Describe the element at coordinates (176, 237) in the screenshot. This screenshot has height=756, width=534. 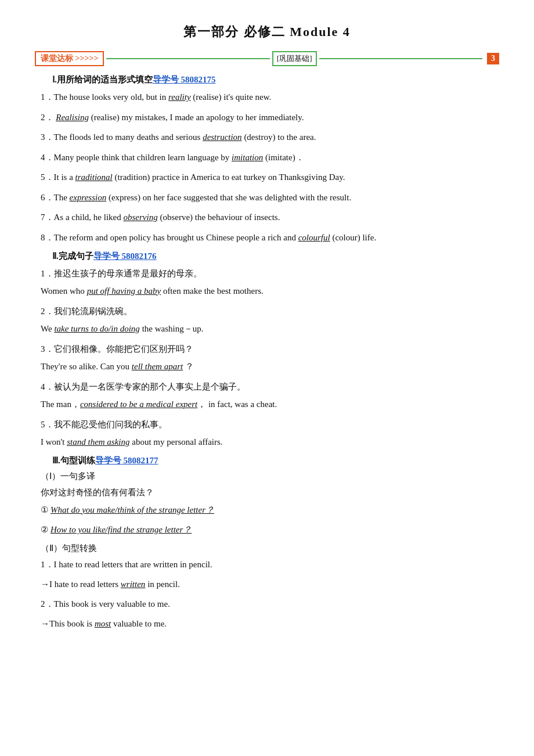
I see `item-text-before: The reform and open policy has brought u…` at that location.